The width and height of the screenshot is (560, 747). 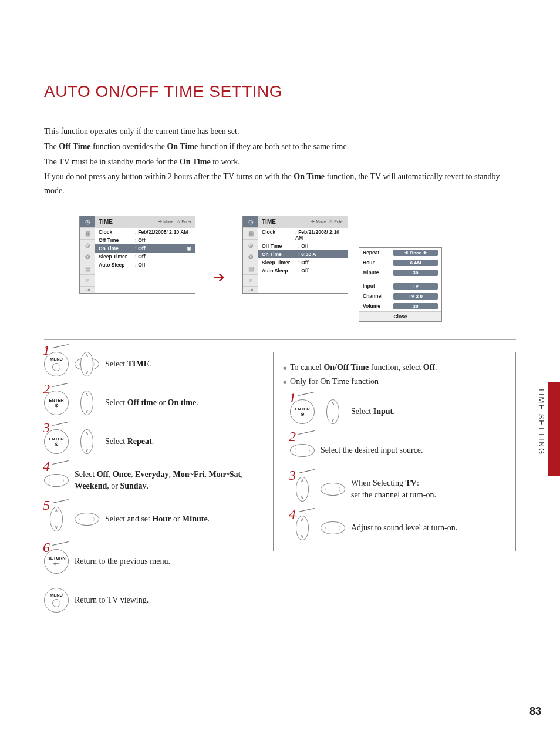 I want to click on step-menu-return: MENU Return to TV viewing., so click(x=156, y=600).